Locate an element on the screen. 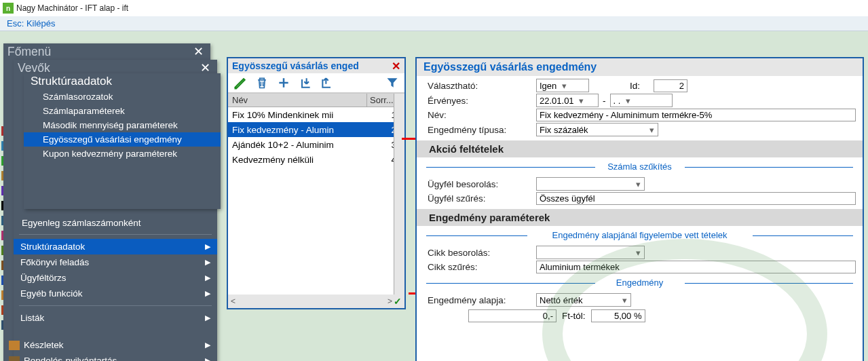 The width and height of the screenshot is (868, 361). grid-header: Név Sorr... is located at coordinates (316, 100).